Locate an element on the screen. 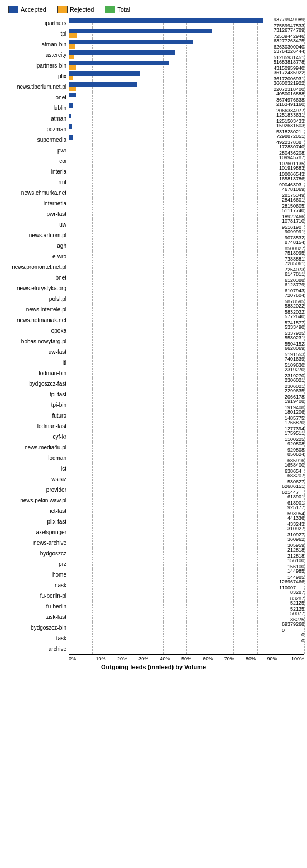 The height and width of the screenshot is (868, 307). value-accepted: 83287 is located at coordinates (297, 593).